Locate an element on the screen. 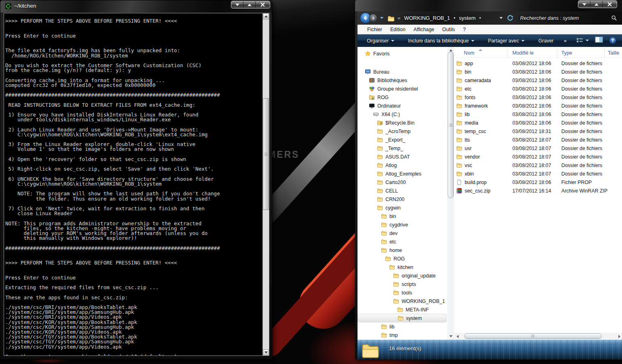 The height and width of the screenshot is (364, 622). search-icon is located at coordinates (614, 18).